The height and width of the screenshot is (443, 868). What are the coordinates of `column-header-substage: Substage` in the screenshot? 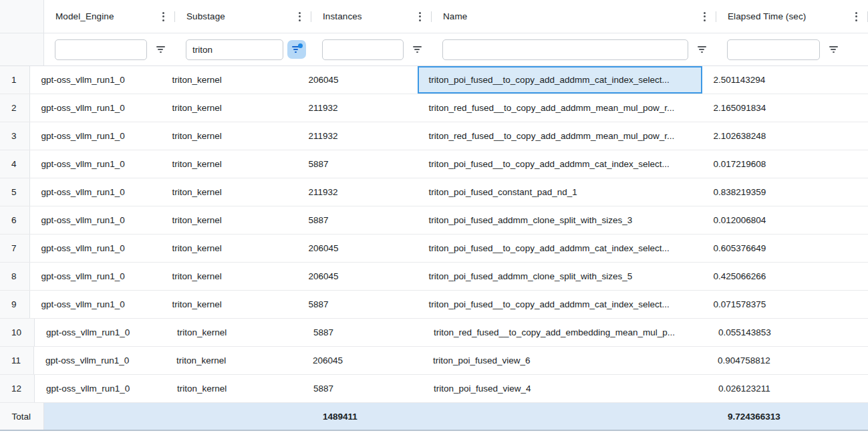 It's located at (243, 16).